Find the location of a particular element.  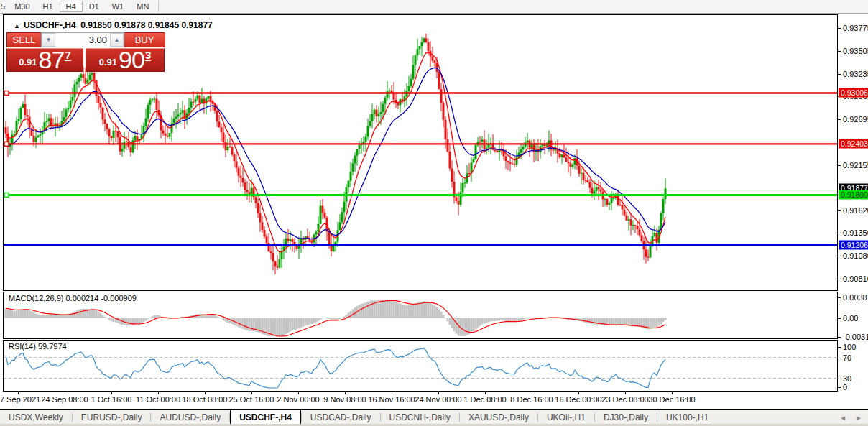

chart-header: ▲USDCHF-,H4 0.91850 0.91878 0.91845 0.91… is located at coordinates (114, 25).